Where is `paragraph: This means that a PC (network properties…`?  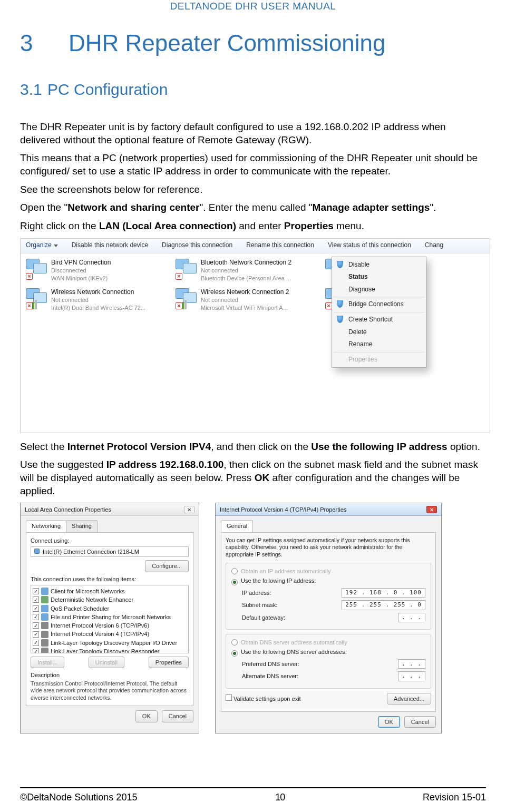 paragraph: This means that a PC (network properties… is located at coordinates (253, 164).